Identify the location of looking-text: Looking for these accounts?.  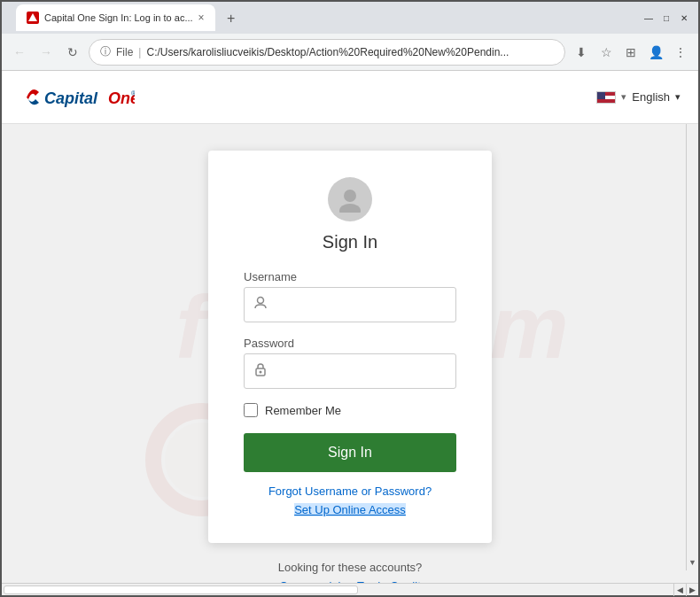
(351, 567).